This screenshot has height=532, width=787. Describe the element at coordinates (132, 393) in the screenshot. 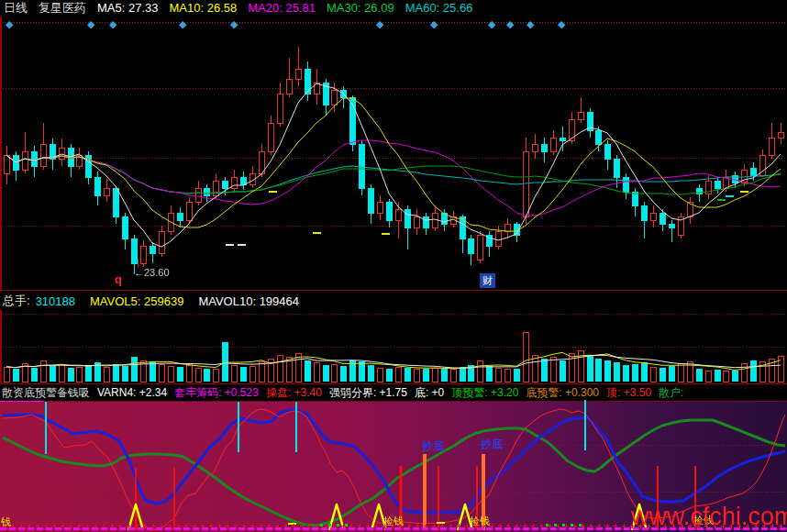

I see `varn4-value: VARN4: +2.34` at that location.